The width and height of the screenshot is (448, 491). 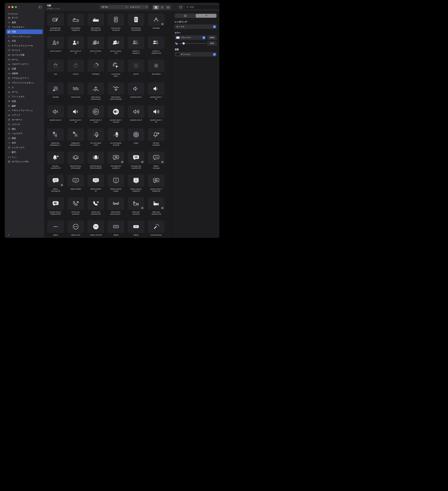 I want to click on sidebar-item: マルチカラー, so click(x=24, y=27).